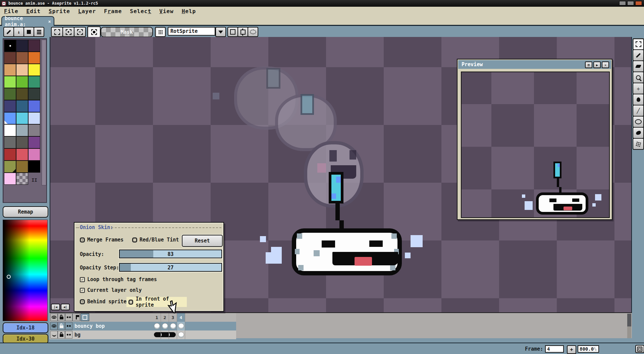  What do you see at coordinates (631, 3) in the screenshot?
I see `maximize-button` at bounding box center [631, 3].